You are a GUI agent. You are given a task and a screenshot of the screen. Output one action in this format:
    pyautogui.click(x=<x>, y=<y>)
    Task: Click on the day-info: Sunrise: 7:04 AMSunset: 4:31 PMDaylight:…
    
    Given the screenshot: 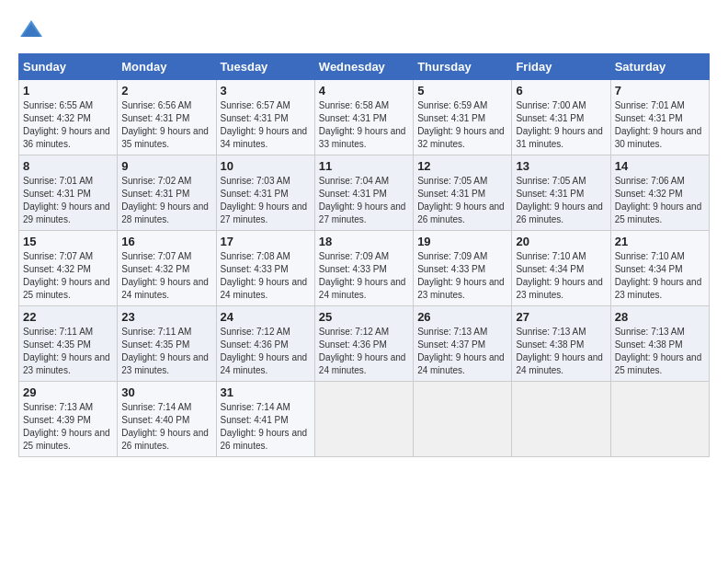 What is the action you would take?
    pyautogui.click(x=362, y=201)
    